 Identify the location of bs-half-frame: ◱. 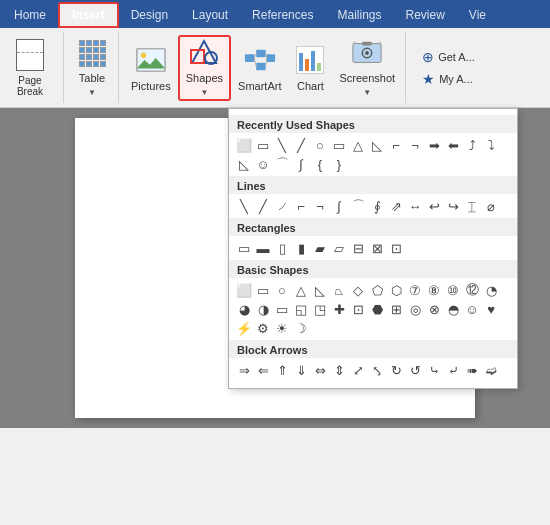
(301, 309).